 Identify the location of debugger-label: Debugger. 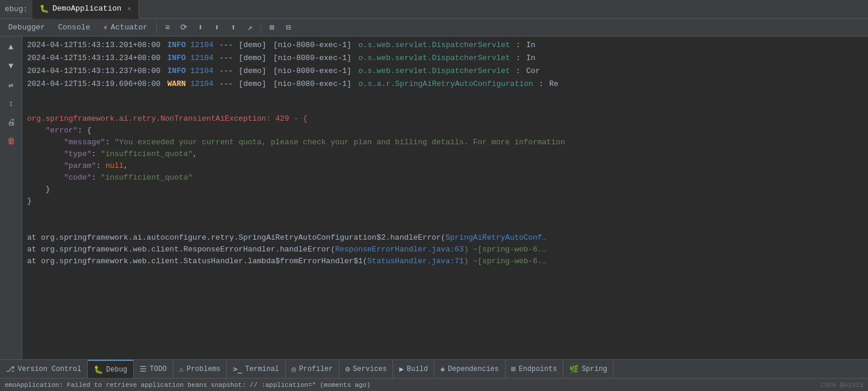
(27, 27).